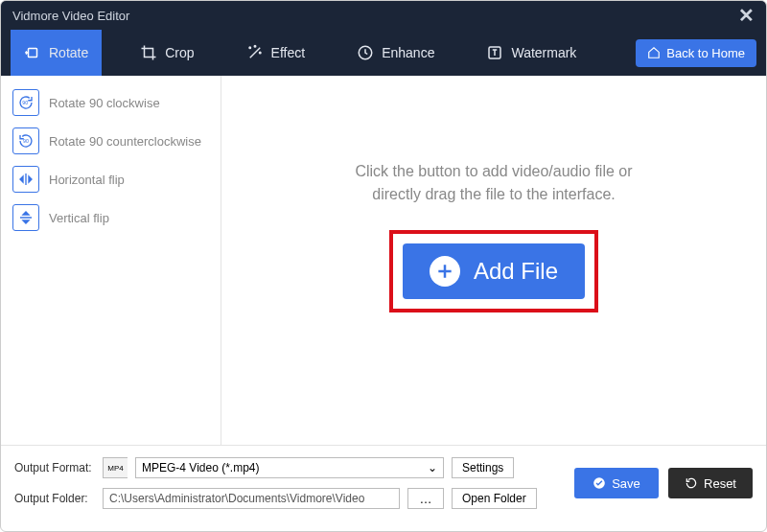 The image size is (767, 532). Describe the element at coordinates (654, 53) in the screenshot. I see `home-icon` at that location.